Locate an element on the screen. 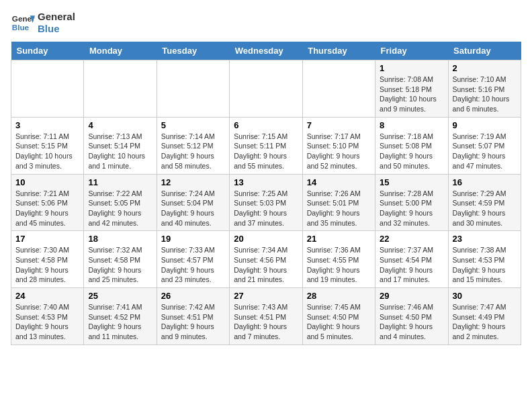  day-number: 9 is located at coordinates (485, 125).